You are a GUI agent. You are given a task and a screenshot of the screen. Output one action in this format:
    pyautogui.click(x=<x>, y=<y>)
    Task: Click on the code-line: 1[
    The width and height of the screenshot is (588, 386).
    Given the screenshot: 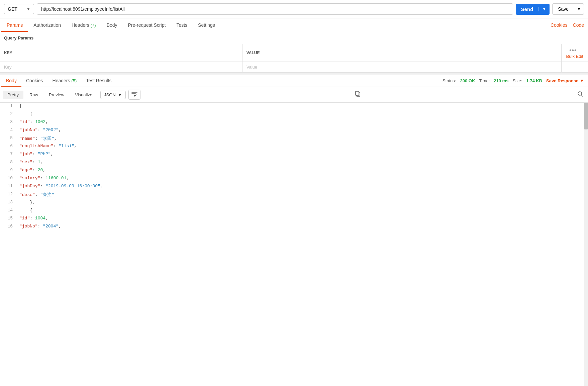 What is the action you would take?
    pyautogui.click(x=294, y=107)
    